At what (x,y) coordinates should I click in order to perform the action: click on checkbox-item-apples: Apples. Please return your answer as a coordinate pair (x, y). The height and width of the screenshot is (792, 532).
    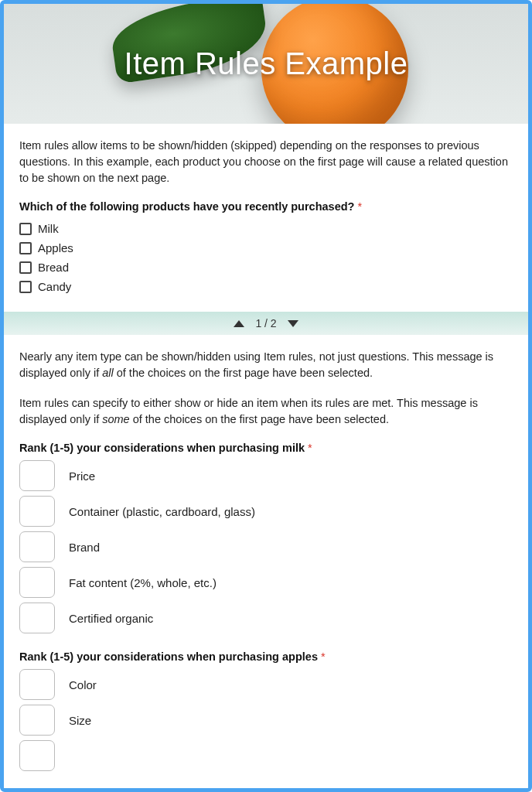
    Looking at the image, I should click on (266, 248).